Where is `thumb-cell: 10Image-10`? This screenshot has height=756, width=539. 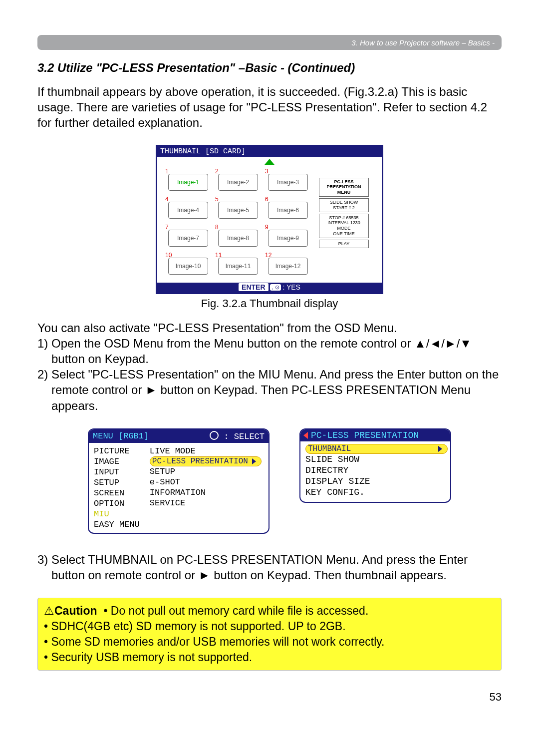 thumb-cell: 10Image-10 is located at coordinates (187, 265).